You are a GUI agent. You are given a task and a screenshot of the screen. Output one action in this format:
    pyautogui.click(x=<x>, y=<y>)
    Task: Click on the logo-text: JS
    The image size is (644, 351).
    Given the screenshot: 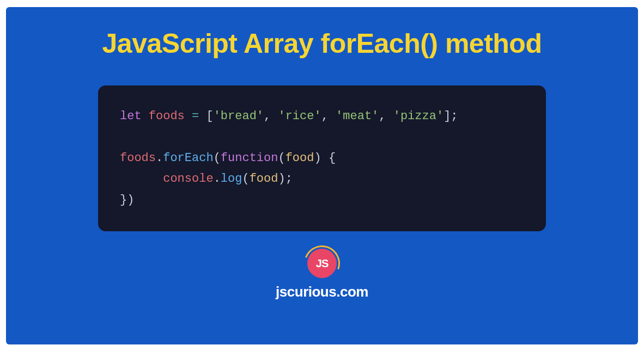 What is the action you would take?
    pyautogui.click(x=322, y=263)
    